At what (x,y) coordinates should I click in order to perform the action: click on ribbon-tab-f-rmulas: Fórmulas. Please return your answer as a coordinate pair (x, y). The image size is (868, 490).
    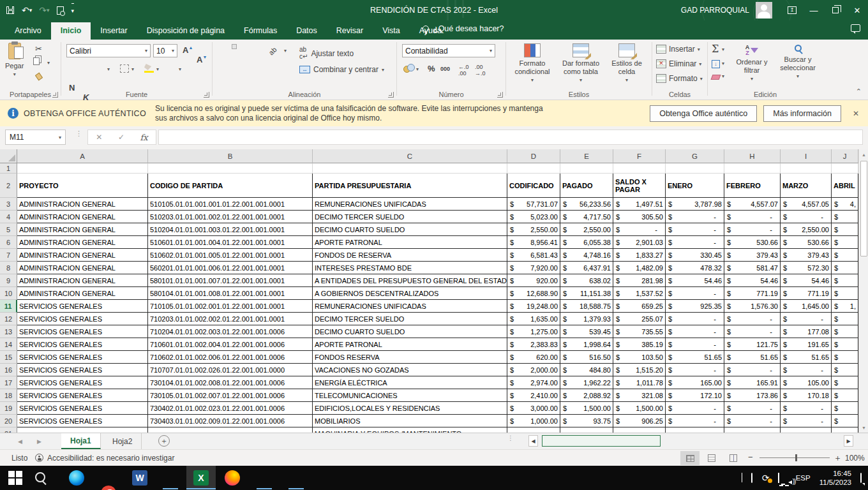
    Looking at the image, I should click on (260, 31).